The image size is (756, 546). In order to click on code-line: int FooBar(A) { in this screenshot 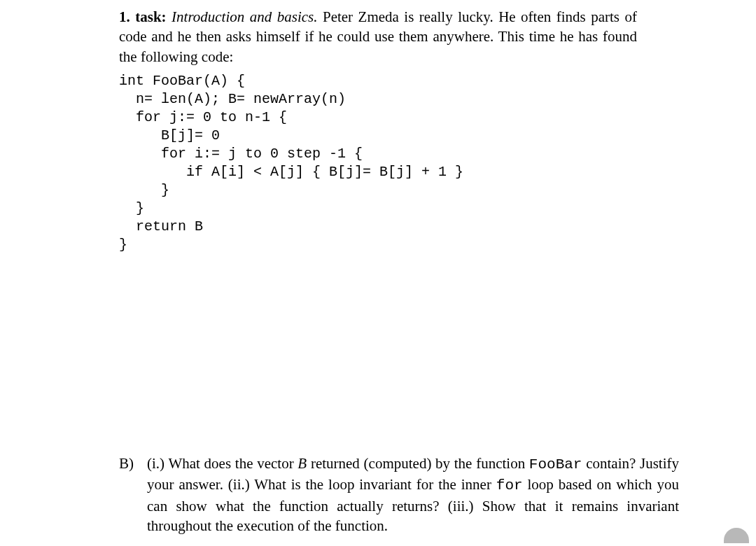, I will do `click(182, 81)`.